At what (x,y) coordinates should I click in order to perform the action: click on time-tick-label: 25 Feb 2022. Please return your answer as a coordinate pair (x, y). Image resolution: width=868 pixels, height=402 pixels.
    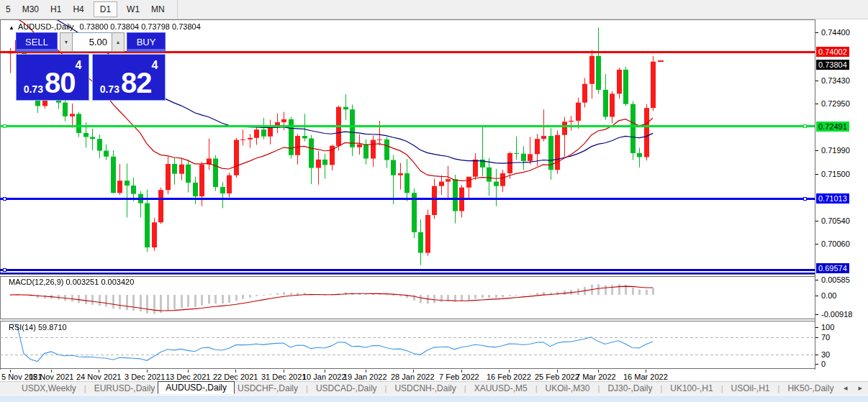
    Looking at the image, I should click on (557, 377).